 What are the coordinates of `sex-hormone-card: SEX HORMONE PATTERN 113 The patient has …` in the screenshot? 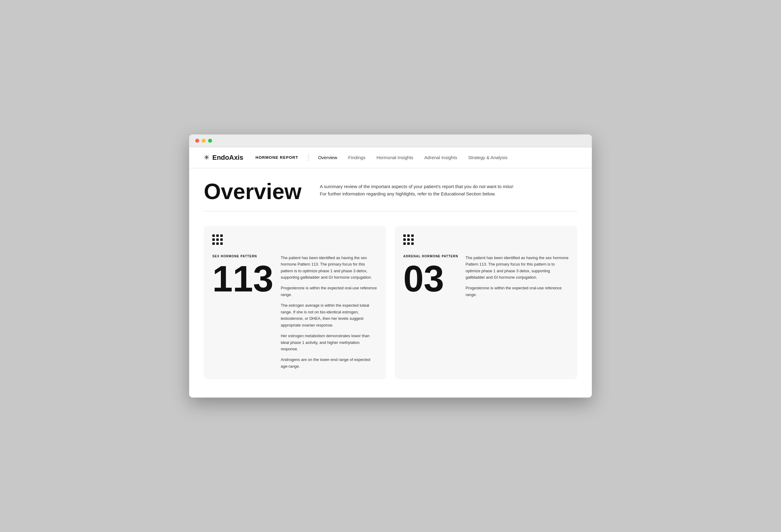 It's located at (295, 303).